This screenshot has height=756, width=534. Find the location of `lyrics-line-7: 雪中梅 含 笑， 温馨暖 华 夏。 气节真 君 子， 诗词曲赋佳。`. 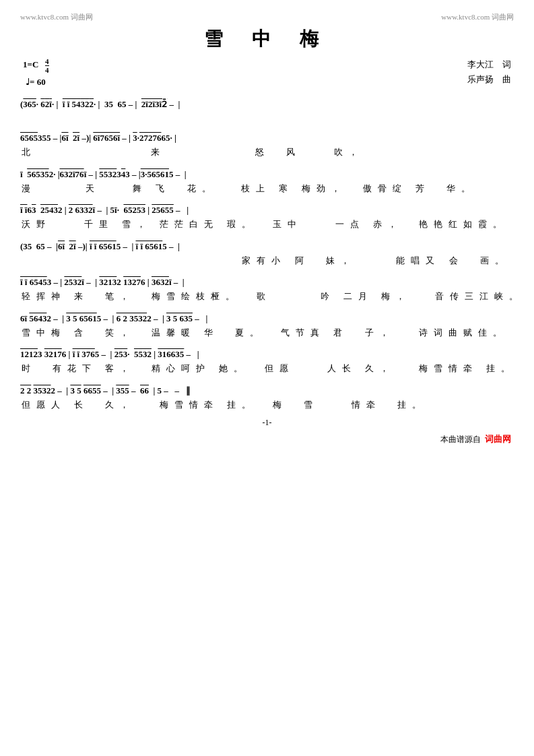

lyrics-line-7: 雪中梅 含 笑， 温馨暖 华 夏。 气节真 君 子， 诗词曲赋佳。 is located at coordinates (267, 334).